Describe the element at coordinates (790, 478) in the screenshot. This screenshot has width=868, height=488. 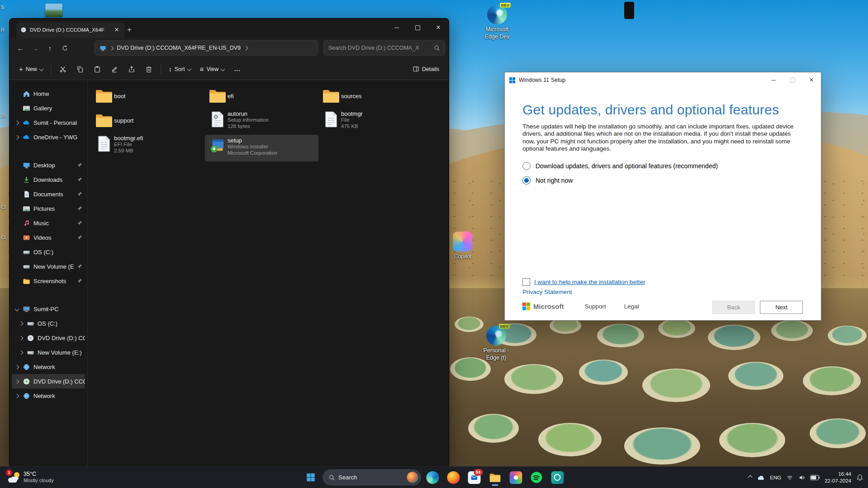
I see `wifi-icon` at that location.